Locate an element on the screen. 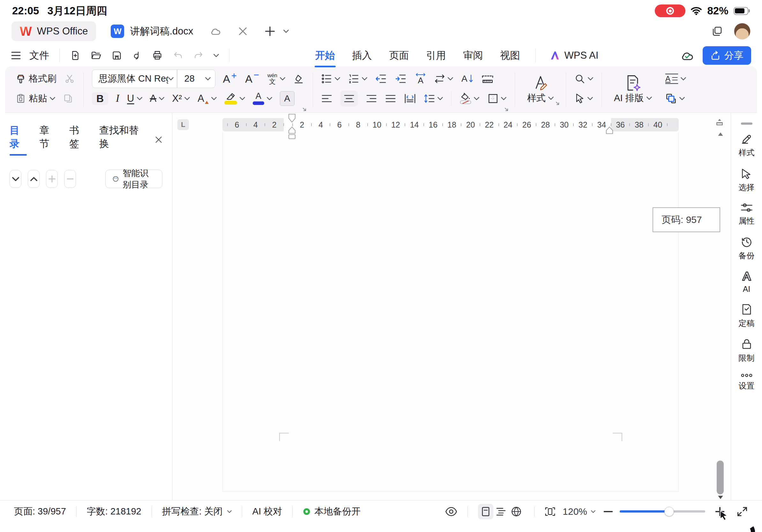 Image resolution: width=762 pixels, height=532 pixels. zoom-slider-knob is located at coordinates (669, 511).